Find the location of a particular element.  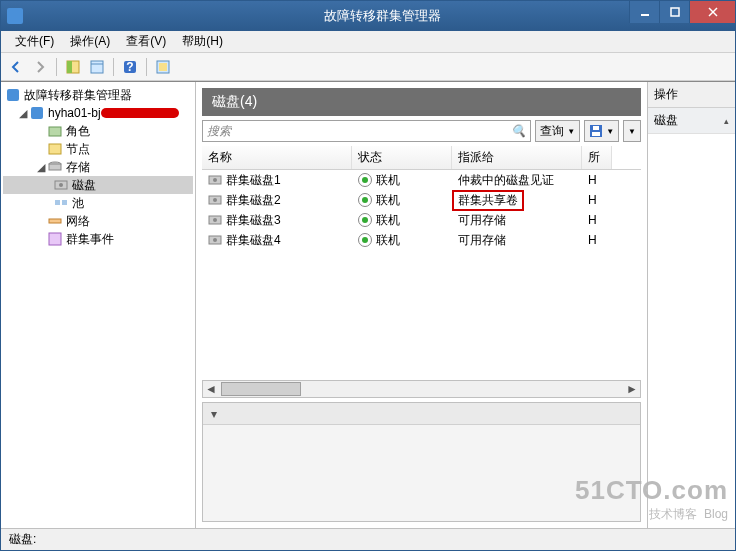

table-row: 群集磁盘3联机可用存储H is located at coordinates (422, 220).